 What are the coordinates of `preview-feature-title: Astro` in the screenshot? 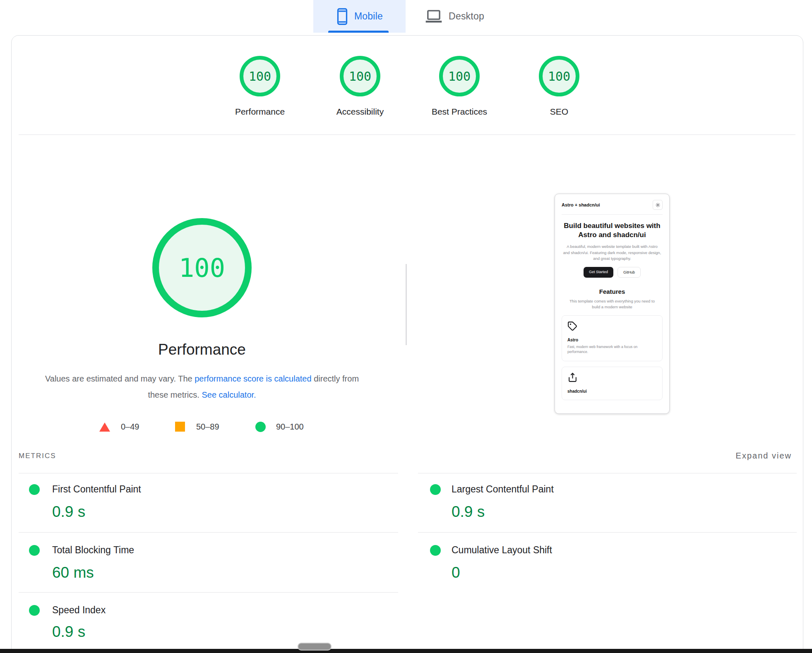 It's located at (612, 340).